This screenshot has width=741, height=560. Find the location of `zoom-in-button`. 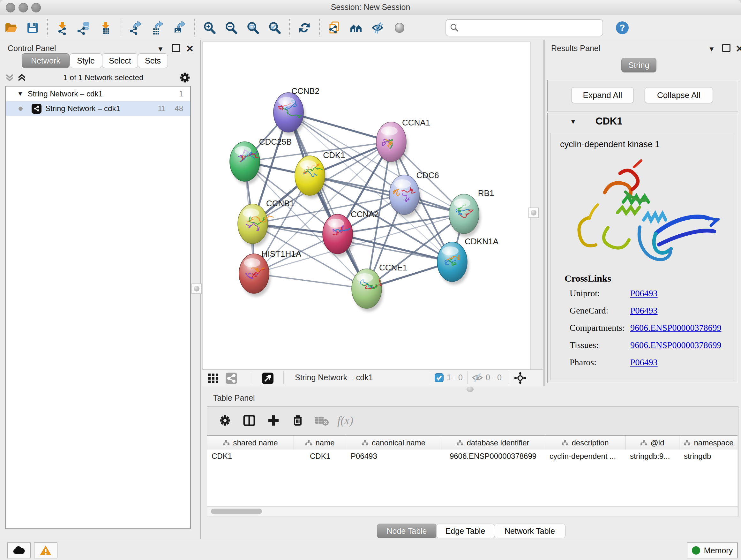

zoom-in-button is located at coordinates (209, 27).